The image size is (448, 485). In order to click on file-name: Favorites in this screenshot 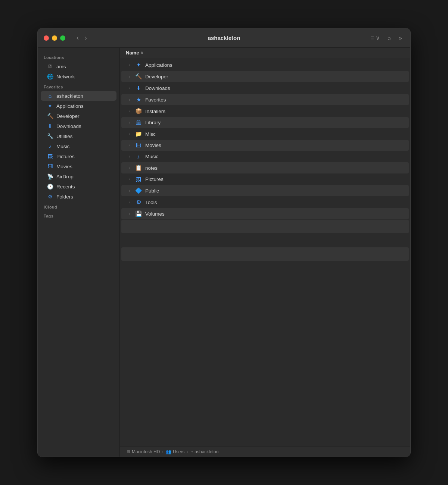, I will do `click(274, 100)`.